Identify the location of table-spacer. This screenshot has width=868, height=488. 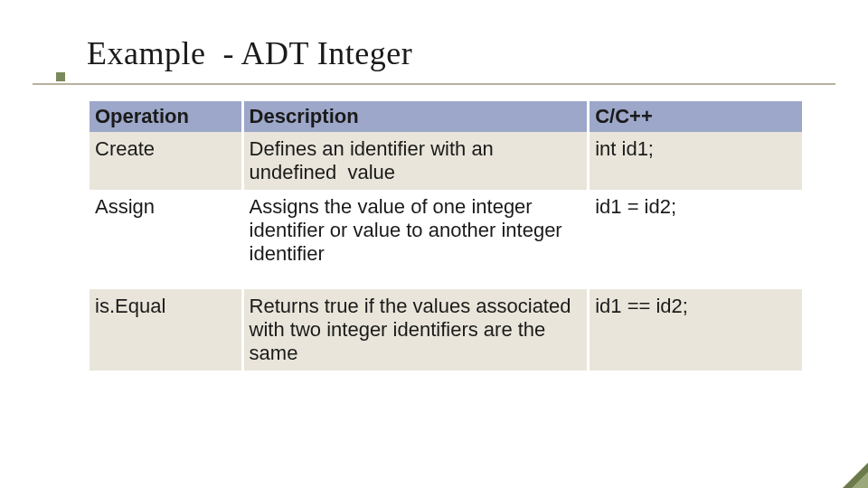
(447, 280).